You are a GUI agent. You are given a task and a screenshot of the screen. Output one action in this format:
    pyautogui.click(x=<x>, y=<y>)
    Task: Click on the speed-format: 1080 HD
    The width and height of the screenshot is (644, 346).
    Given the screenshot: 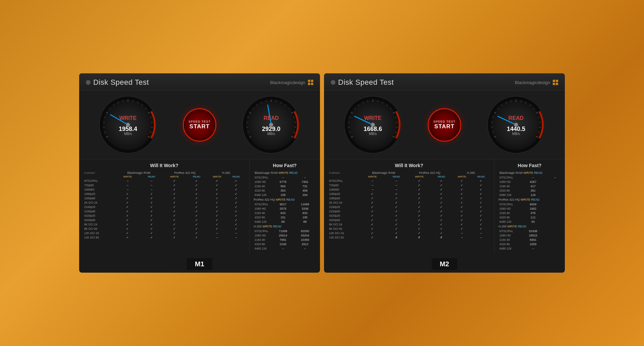 What is the action you would take?
    pyautogui.click(x=263, y=235)
    